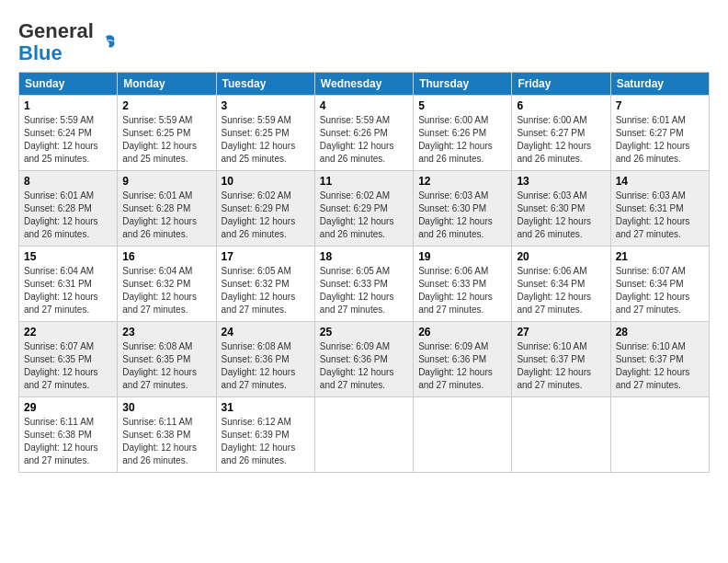 The height and width of the screenshot is (563, 728). Describe the element at coordinates (364, 85) in the screenshot. I see `calendar-header-row: Sunday Monday Tuesday Wednesday Thursday…` at that location.